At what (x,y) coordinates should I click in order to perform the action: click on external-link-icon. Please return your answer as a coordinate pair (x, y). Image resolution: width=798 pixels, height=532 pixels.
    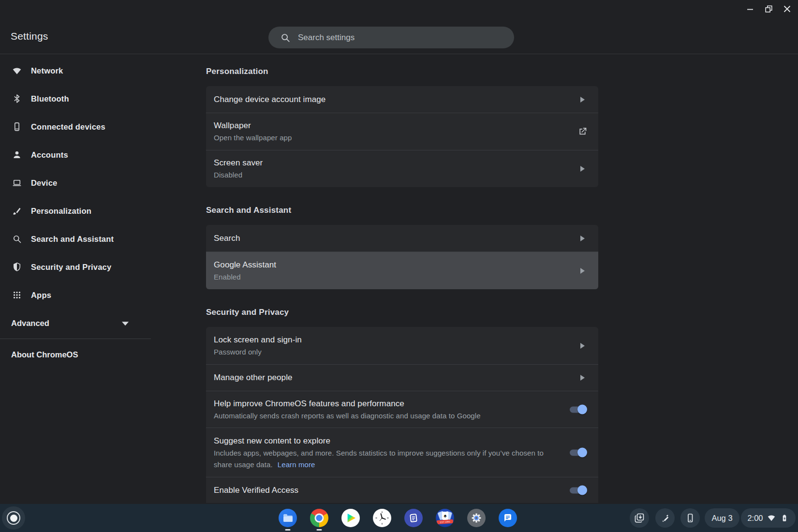
    Looking at the image, I should click on (582, 132).